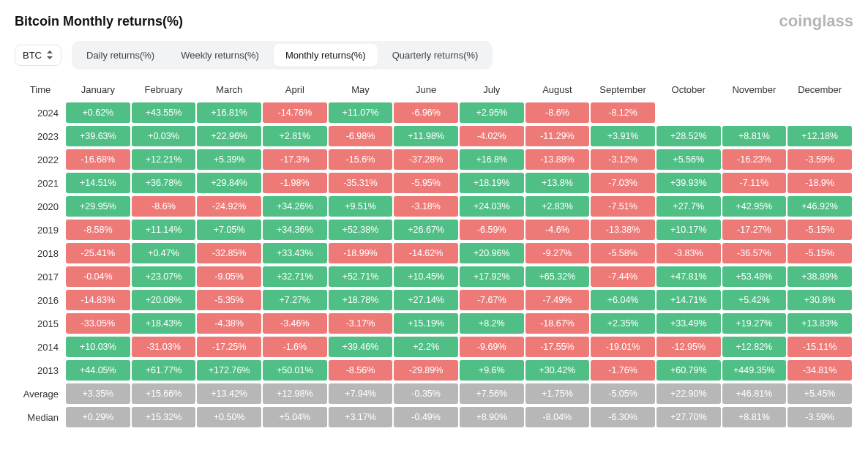  Describe the element at coordinates (361, 230) in the screenshot. I see `return-cell: +52.38%` at that location.